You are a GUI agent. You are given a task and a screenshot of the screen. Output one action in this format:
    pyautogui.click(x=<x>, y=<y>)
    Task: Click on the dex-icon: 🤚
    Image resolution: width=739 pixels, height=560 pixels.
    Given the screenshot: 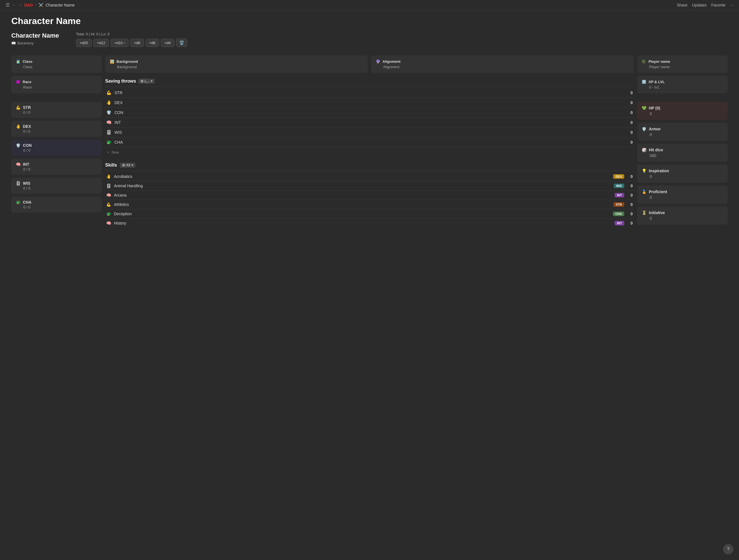 What is the action you would take?
    pyautogui.click(x=18, y=126)
    